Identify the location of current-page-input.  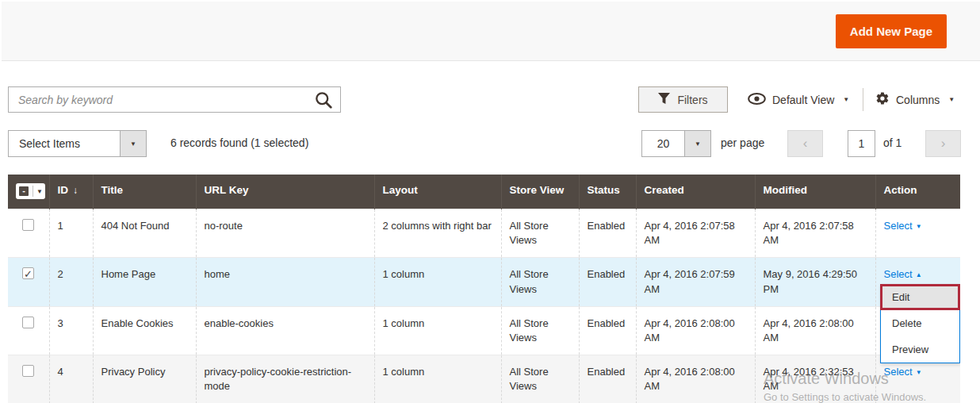
(861, 144).